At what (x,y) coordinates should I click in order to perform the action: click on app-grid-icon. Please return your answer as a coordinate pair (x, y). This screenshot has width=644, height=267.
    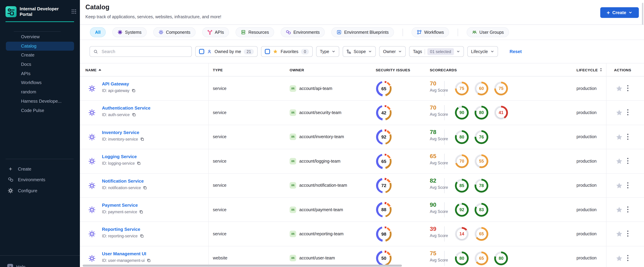
    Looking at the image, I should click on (74, 12).